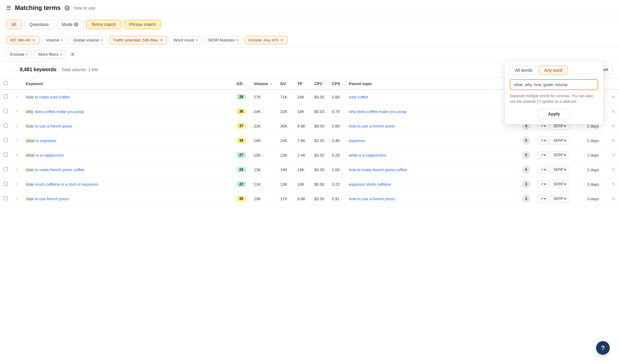  Describe the element at coordinates (49, 126) in the screenshot. I see `keyword-link: how to use a french press` at that location.